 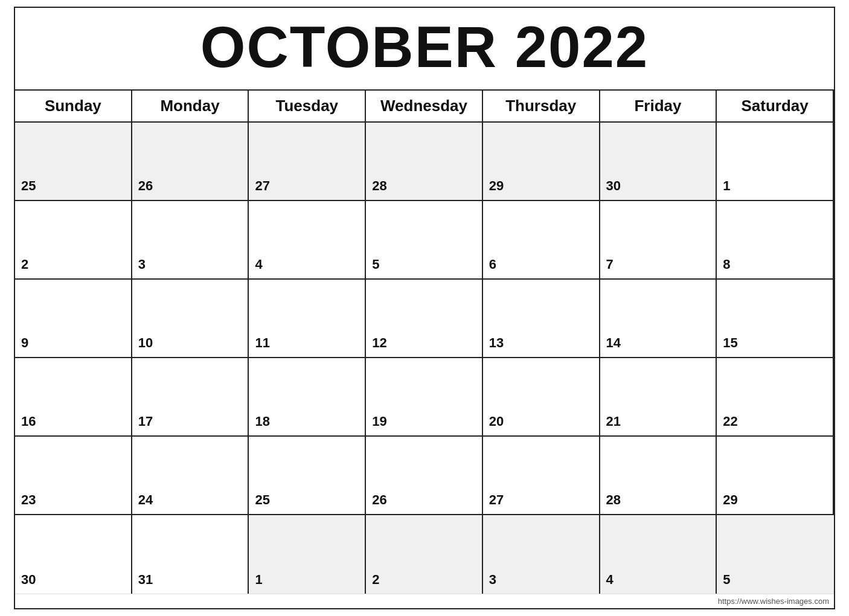 I want to click on header-friday: Friday, so click(x=659, y=106).